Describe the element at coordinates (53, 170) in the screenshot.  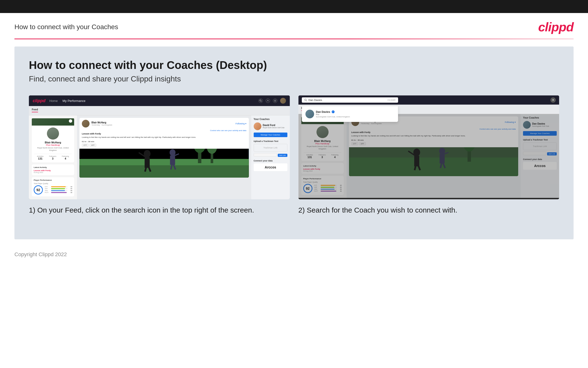
I see `latest-activity-1: Latest Activity Lesson with Fordy 03 Aug…` at that location.